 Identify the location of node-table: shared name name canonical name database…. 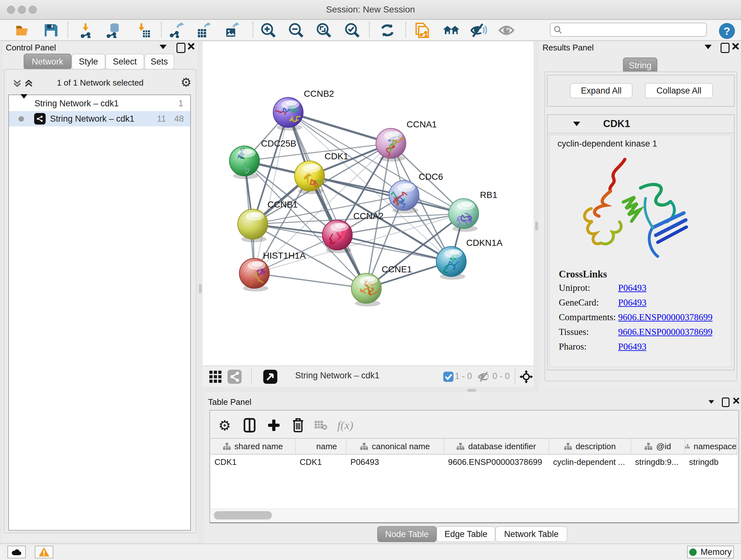
(474, 474).